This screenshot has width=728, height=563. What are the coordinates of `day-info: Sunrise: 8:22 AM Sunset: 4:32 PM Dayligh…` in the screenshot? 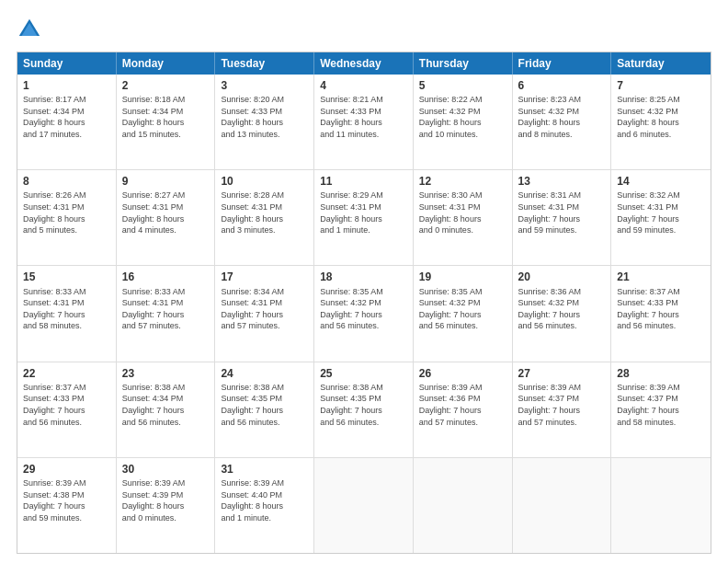 It's located at (463, 117).